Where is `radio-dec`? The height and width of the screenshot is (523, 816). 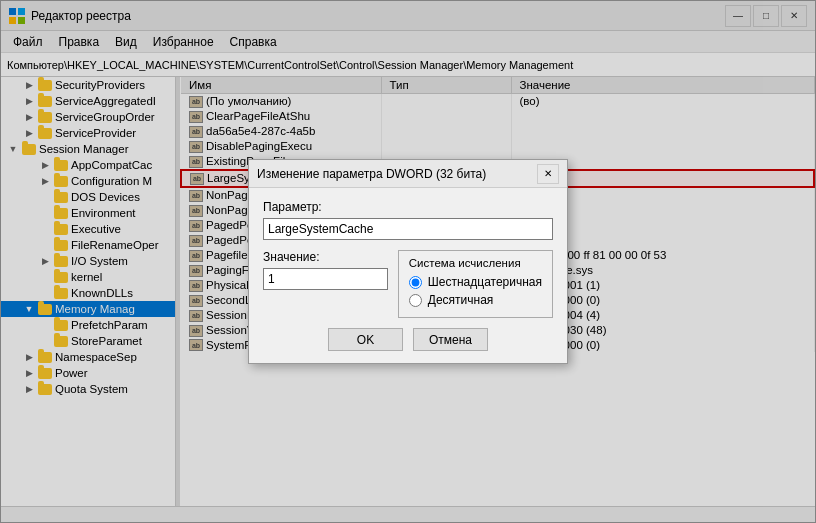
radio-dec is located at coordinates (416, 300).